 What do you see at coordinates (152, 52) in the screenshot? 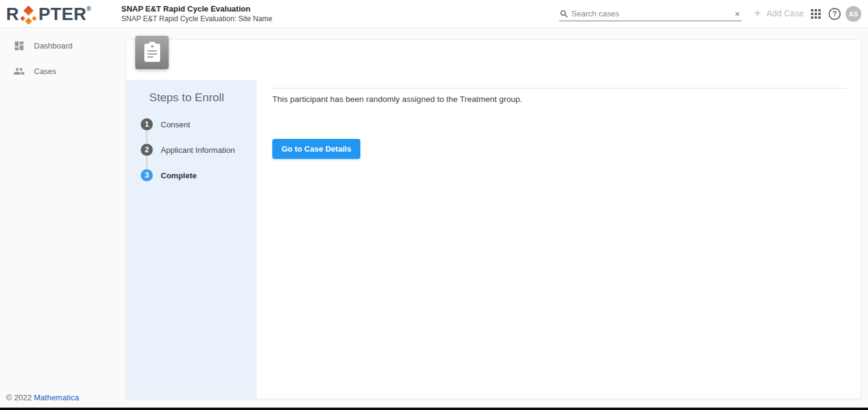
I see `page-icon-badge` at bounding box center [152, 52].